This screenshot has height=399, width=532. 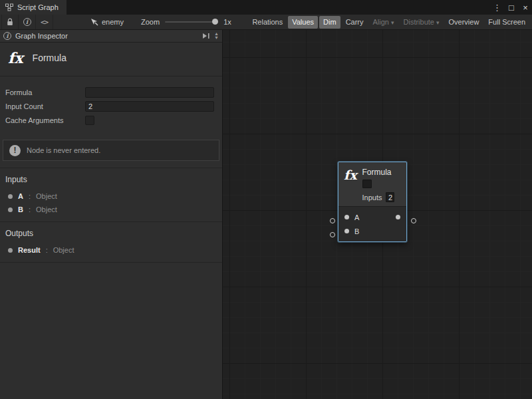 I want to click on input-port-a: A : Object, so click(x=111, y=196).